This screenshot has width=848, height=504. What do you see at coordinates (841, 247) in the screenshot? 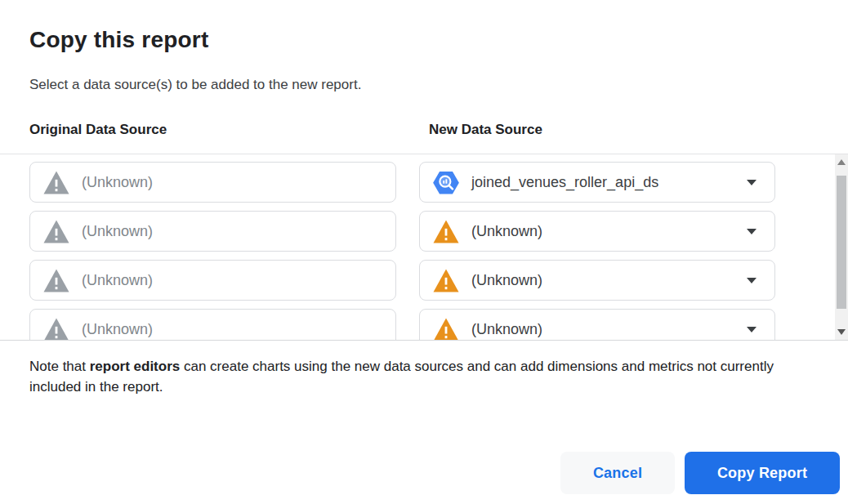
I see `vertical-scrollbar` at bounding box center [841, 247].